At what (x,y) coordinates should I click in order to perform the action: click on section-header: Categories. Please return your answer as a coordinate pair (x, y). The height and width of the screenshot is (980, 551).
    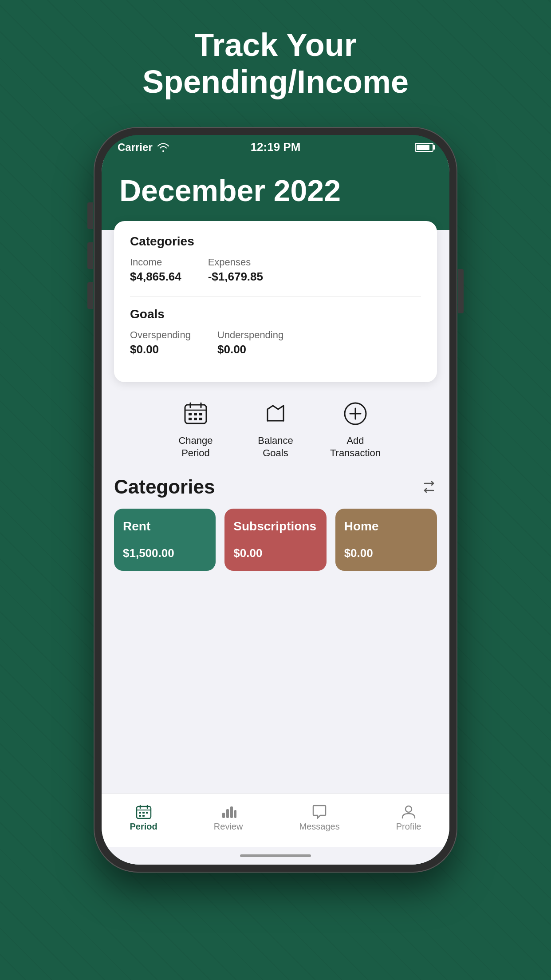
    Looking at the image, I should click on (276, 487).